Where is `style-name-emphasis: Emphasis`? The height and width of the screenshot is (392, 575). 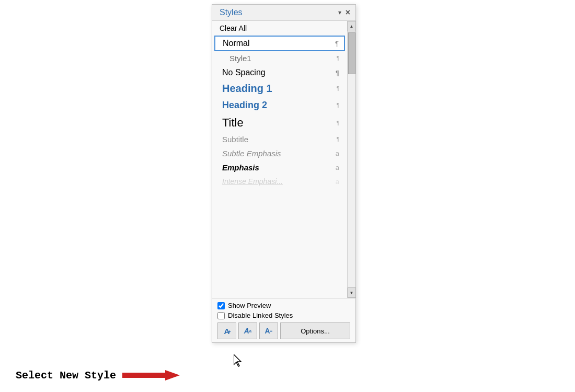
style-name-emphasis: Emphasis is located at coordinates (277, 167).